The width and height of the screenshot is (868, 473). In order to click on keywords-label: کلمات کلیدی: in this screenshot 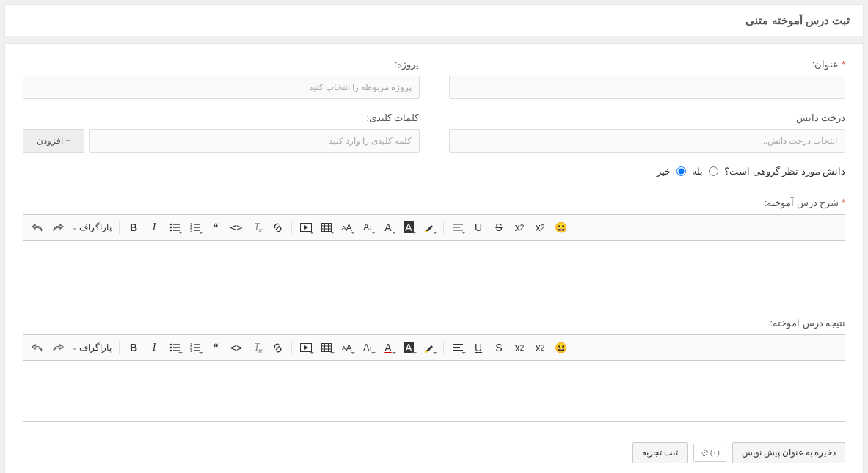, I will do `click(222, 117)`.